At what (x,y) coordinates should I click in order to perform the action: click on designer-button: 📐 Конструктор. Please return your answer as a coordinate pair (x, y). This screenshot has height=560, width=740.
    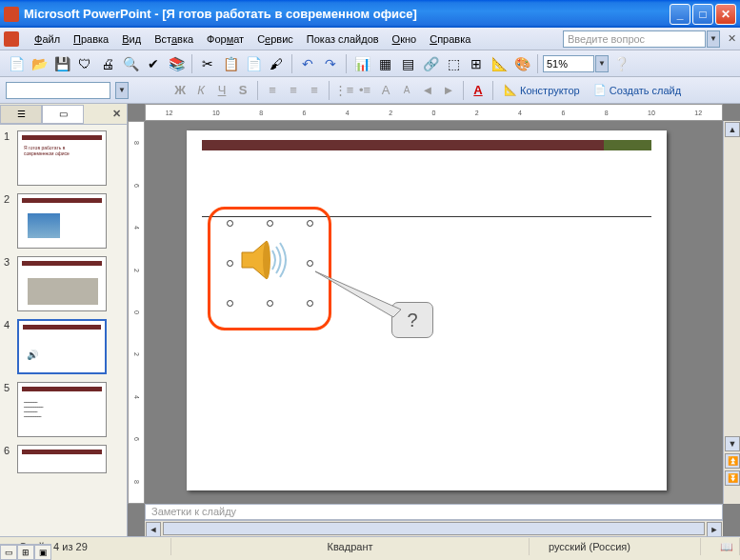
    Looking at the image, I should click on (542, 90).